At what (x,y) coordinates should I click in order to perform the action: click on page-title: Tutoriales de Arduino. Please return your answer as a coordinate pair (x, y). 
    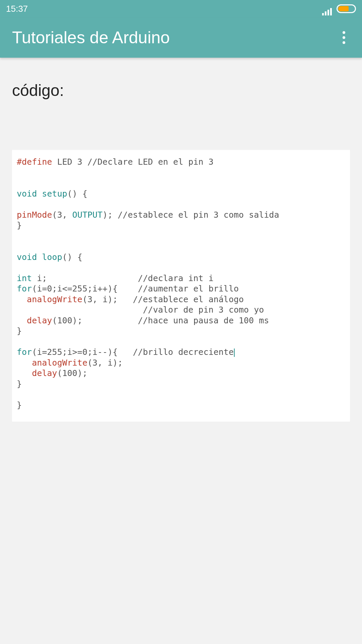
    Looking at the image, I should click on (91, 38).